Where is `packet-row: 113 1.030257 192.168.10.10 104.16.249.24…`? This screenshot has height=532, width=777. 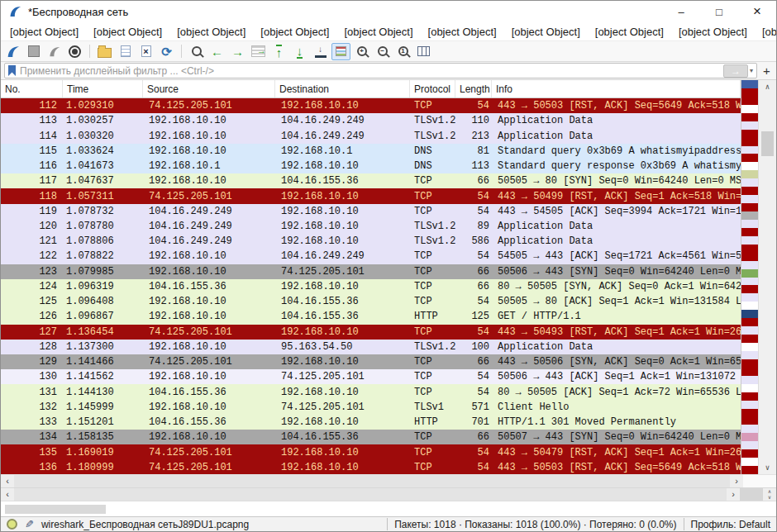
packet-row: 113 1.030257 192.168.10.10 104.16.249.24… is located at coordinates (370, 121).